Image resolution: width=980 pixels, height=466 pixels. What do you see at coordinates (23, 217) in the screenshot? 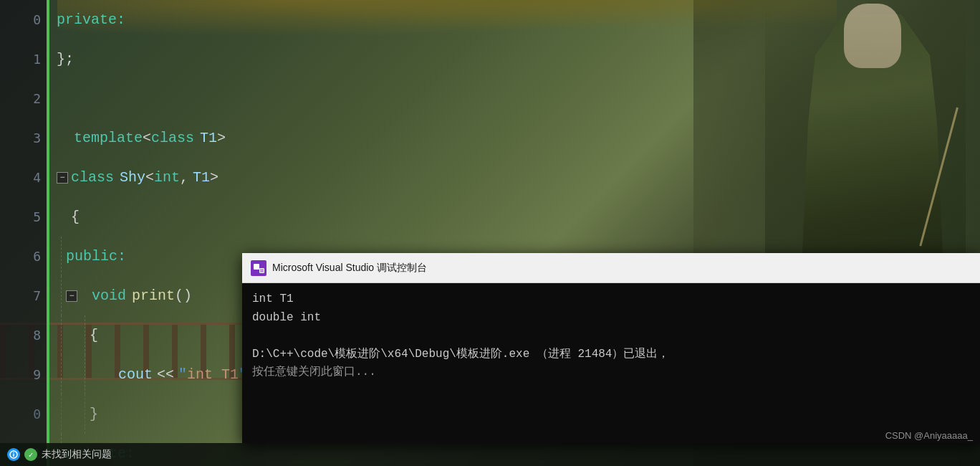
I see `line-num-5: 5` at bounding box center [23, 217].